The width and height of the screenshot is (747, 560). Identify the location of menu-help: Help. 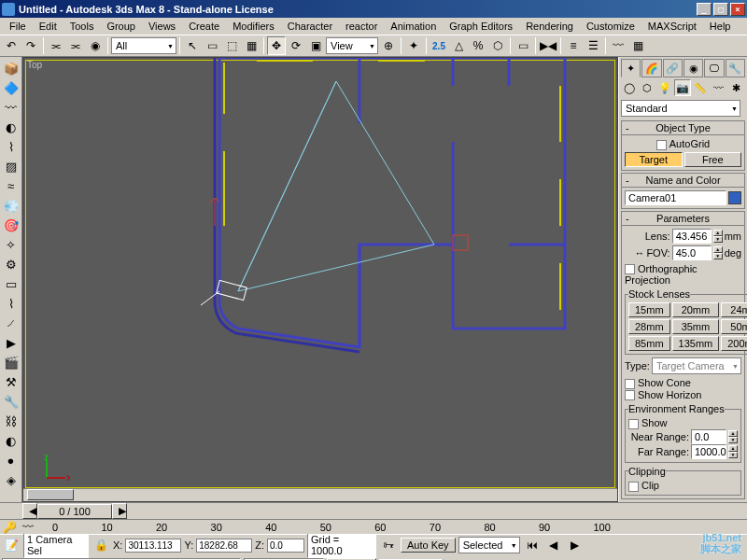
(721, 26).